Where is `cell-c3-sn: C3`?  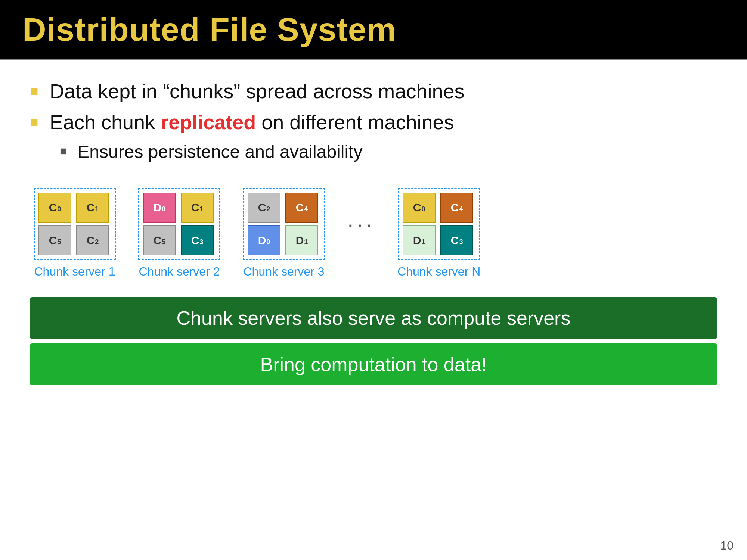 cell-c3-sn: C3 is located at coordinates (457, 240).